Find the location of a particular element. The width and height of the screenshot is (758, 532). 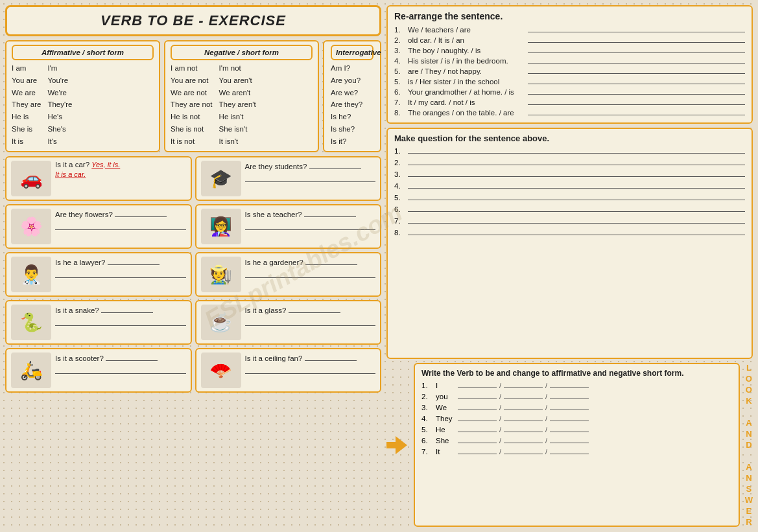

make-question-title: Make question for the sentence above. is located at coordinates (569, 139).